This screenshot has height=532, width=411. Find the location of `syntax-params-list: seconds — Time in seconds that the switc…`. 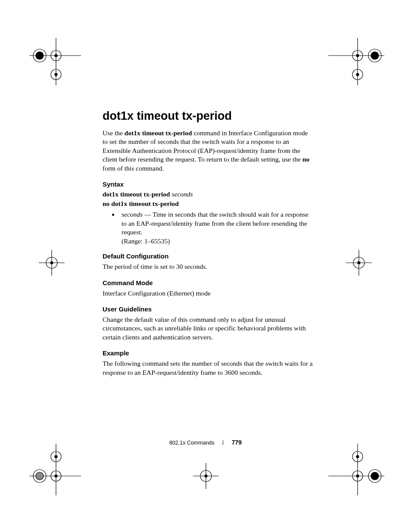

syntax-params-list: seconds — Time in seconds that the switc… is located at coordinates (208, 228).